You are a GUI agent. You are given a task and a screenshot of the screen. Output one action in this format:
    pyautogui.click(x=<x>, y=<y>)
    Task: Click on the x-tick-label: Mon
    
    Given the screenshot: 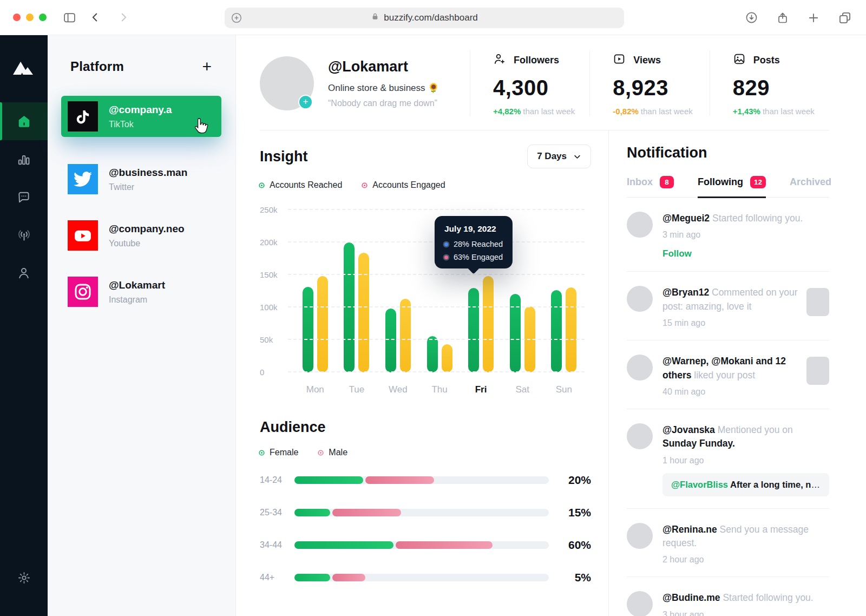 What is the action you would take?
    pyautogui.click(x=315, y=390)
    